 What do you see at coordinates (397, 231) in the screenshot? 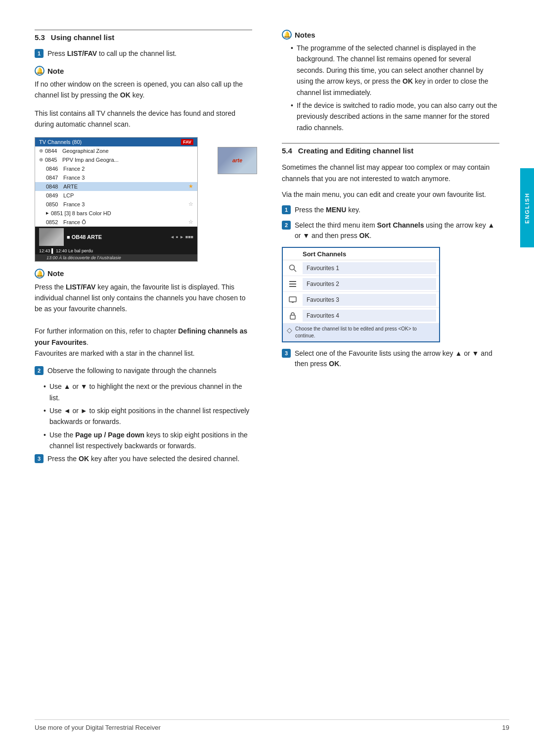
I see `step-r2-text: Select the third menu item Sort Channels…` at bounding box center [397, 231].